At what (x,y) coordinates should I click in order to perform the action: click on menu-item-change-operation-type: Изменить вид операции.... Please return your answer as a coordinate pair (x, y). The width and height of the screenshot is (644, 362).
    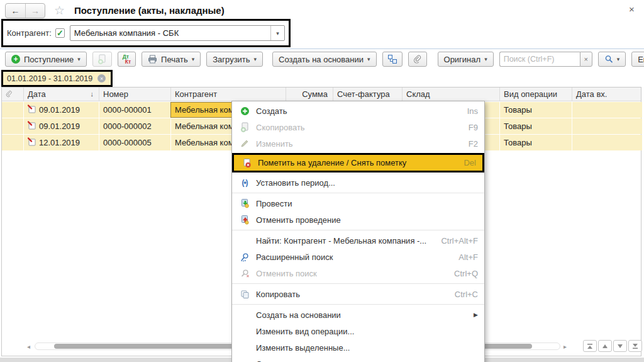
    Looking at the image, I should click on (358, 331).